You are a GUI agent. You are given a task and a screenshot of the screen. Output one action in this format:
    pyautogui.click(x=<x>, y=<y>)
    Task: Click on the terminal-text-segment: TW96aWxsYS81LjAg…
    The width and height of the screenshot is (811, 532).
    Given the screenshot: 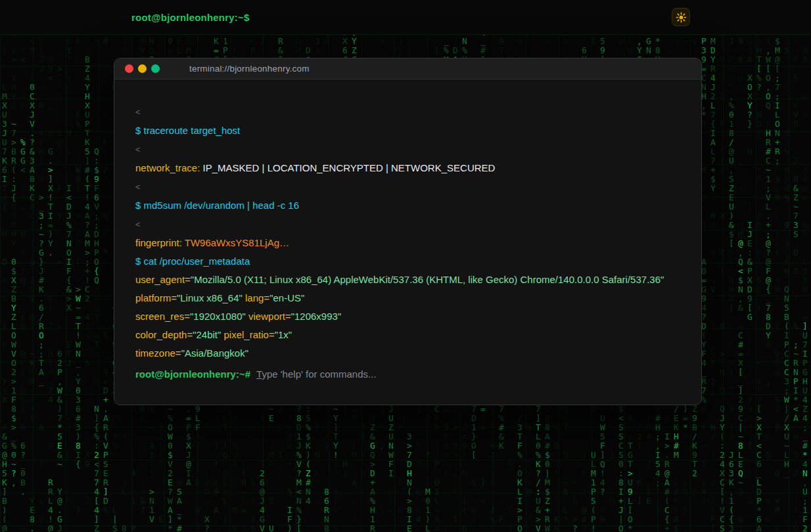 What is the action you would take?
    pyautogui.click(x=235, y=243)
    